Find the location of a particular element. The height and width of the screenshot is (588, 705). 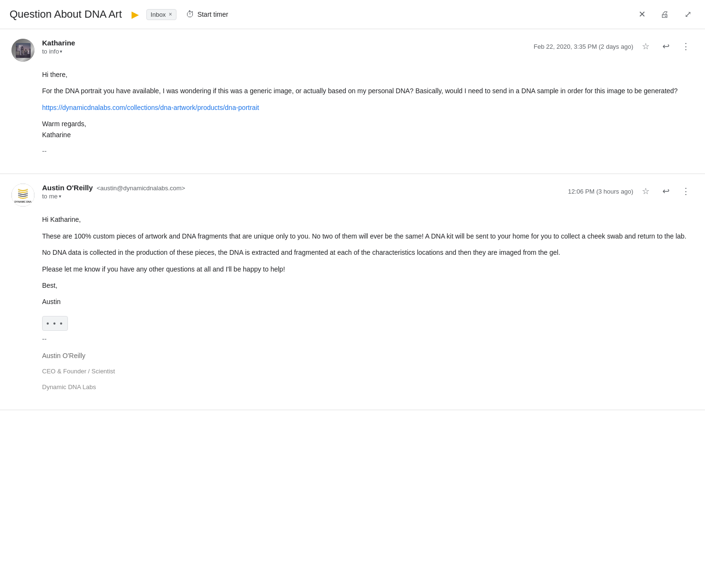

header-actions: ✕ 🖨 ⤢ is located at coordinates (665, 14).